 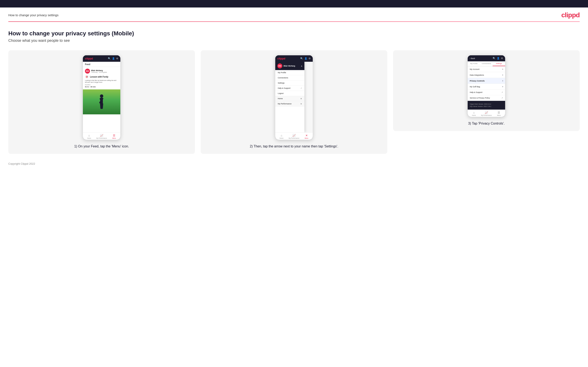 I want to click on menu-item-settings: Settings, so click(x=290, y=83).